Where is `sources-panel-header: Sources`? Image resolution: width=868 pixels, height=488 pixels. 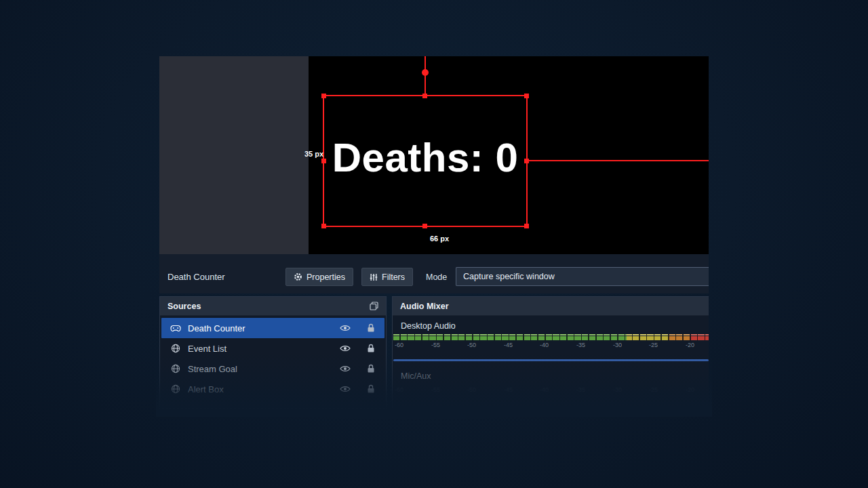 sources-panel-header: Sources is located at coordinates (273, 306).